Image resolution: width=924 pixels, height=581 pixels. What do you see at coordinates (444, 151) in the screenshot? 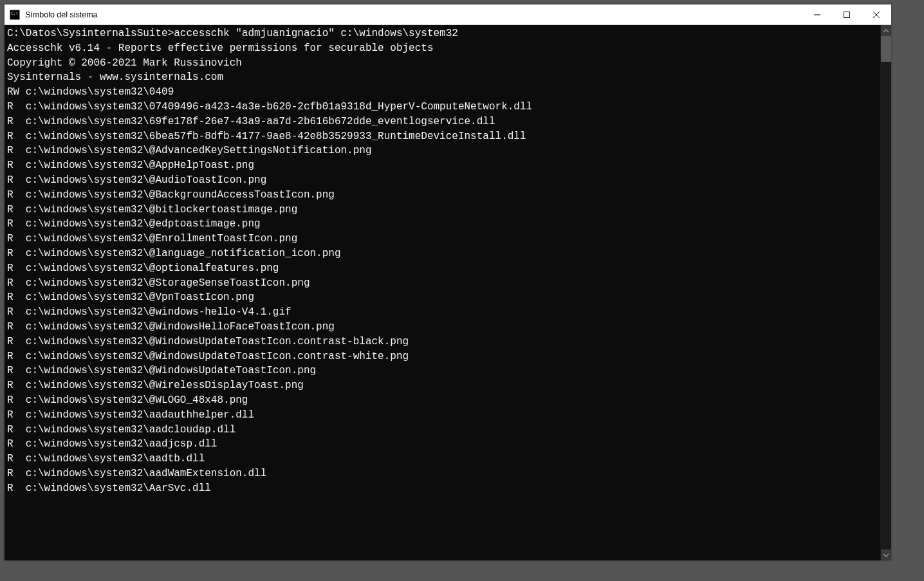
I see `terminal-line: R c:\windows\system32\@AdvancedKeySettin…` at bounding box center [444, 151].